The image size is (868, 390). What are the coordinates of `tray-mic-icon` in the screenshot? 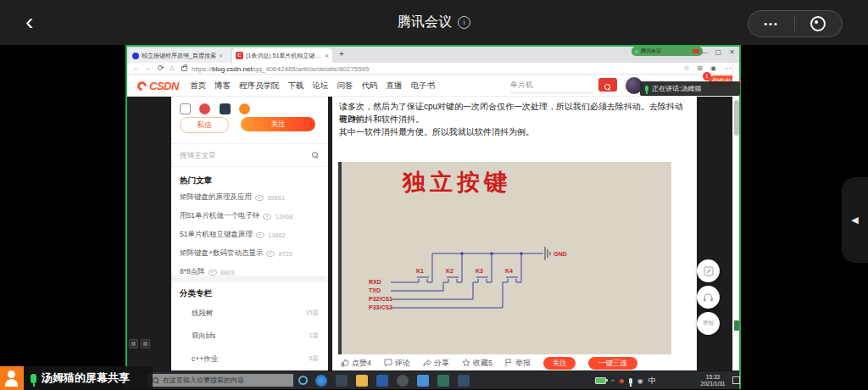 It's located at (631, 382).